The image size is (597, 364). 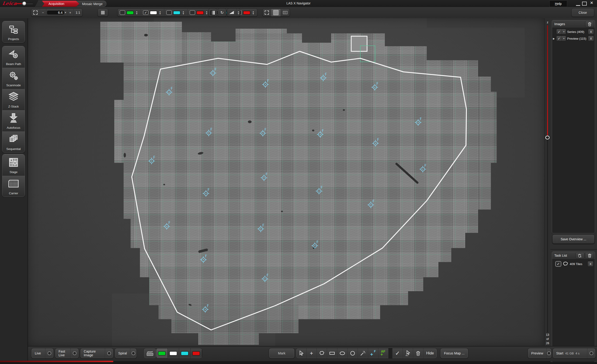 What do you see at coordinates (454, 353) in the screenshot?
I see `focus-map-button: Focus Map ...` at bounding box center [454, 353].